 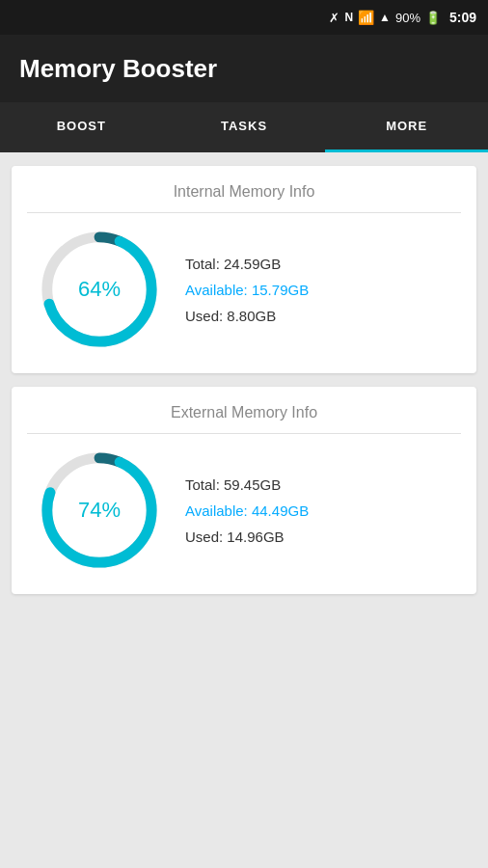 What do you see at coordinates (247, 264) in the screenshot?
I see `internal-total: Total: 24.59GB` at bounding box center [247, 264].